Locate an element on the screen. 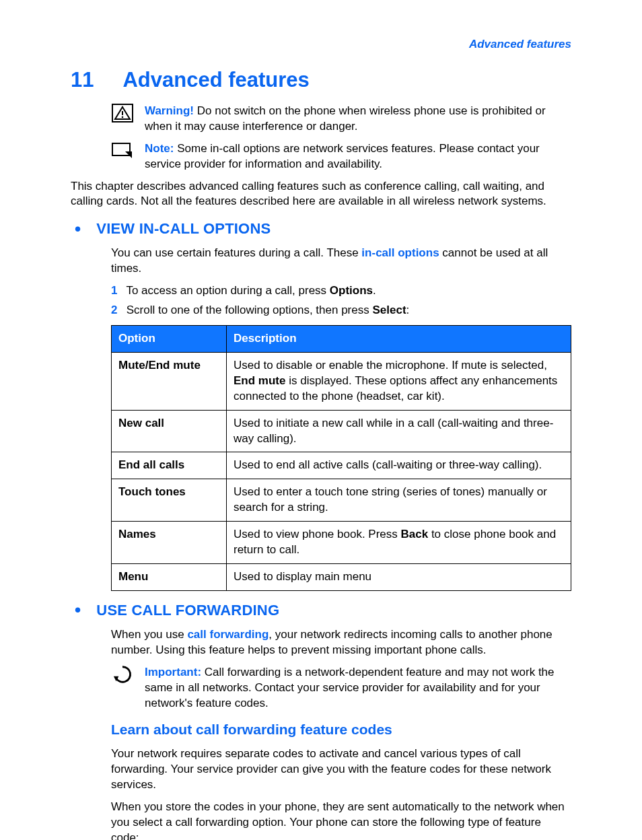 The image size is (642, 840). step2-pre: Scroll to one of the following options, … is located at coordinates (250, 310).